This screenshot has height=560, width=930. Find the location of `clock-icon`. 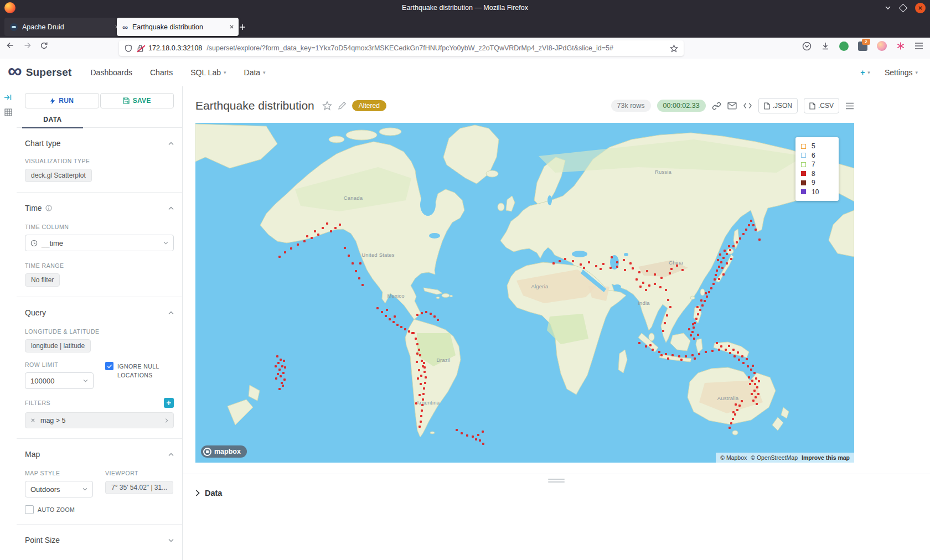

clock-icon is located at coordinates (34, 243).